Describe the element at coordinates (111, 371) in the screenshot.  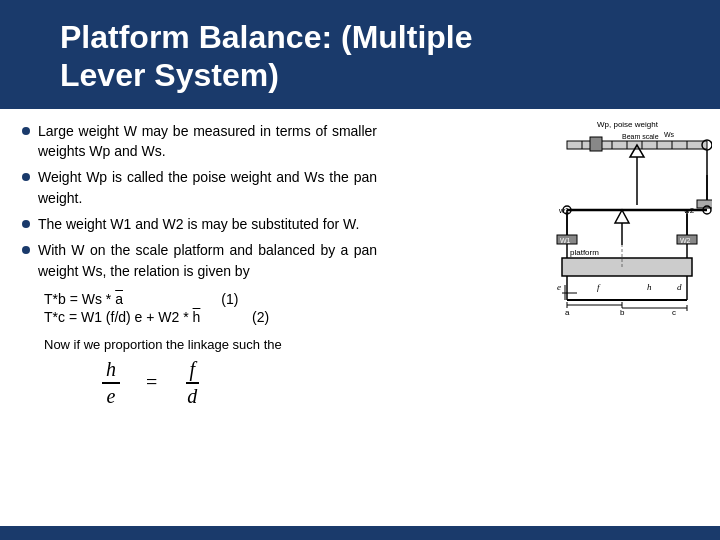
I see `fraction-h-num: h` at that location.